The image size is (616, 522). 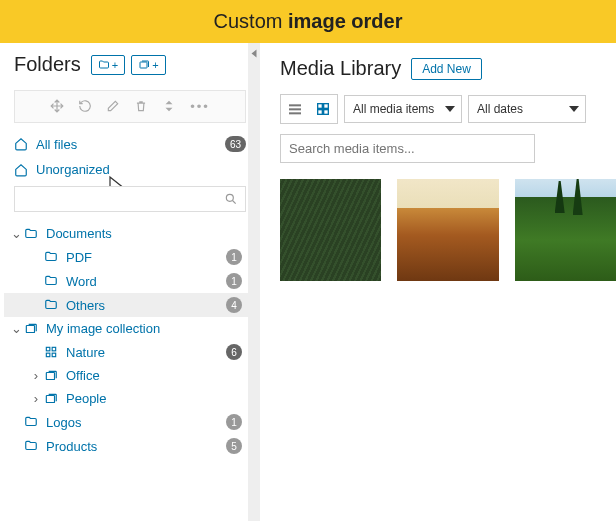 What do you see at coordinates (408, 148) in the screenshot?
I see `media-search-input` at bounding box center [408, 148].